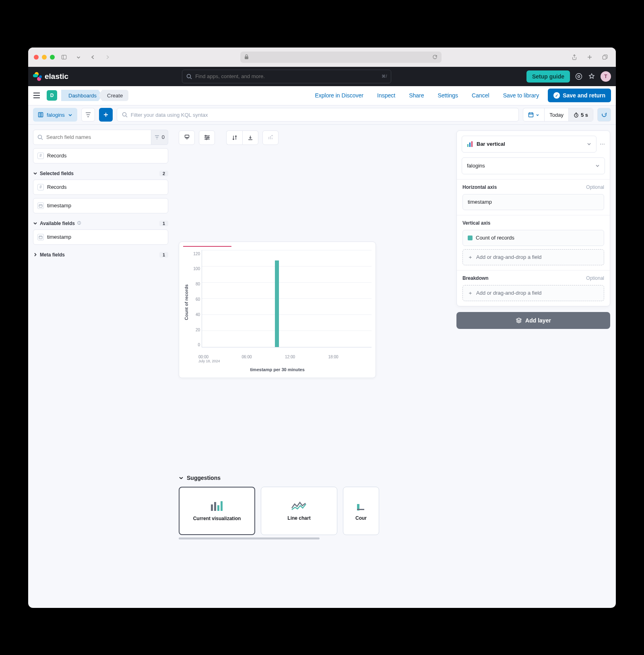 This screenshot has height=655, width=644. Describe the element at coordinates (44, 57) in the screenshot. I see `minimize-window-icon` at that location.